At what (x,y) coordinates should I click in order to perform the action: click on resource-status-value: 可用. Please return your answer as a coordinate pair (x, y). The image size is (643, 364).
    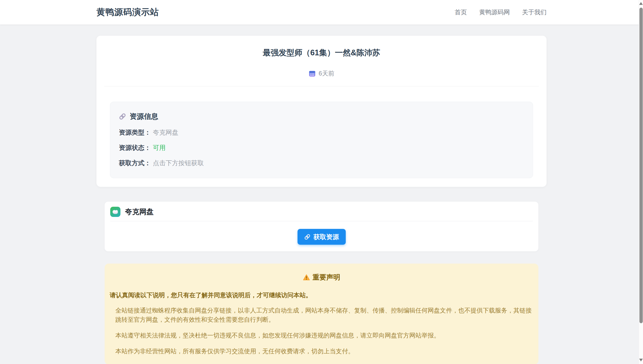
    Looking at the image, I should click on (159, 148).